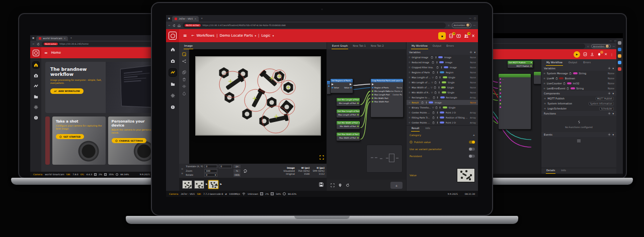  I want to click on copy-icon, so click(184, 72).